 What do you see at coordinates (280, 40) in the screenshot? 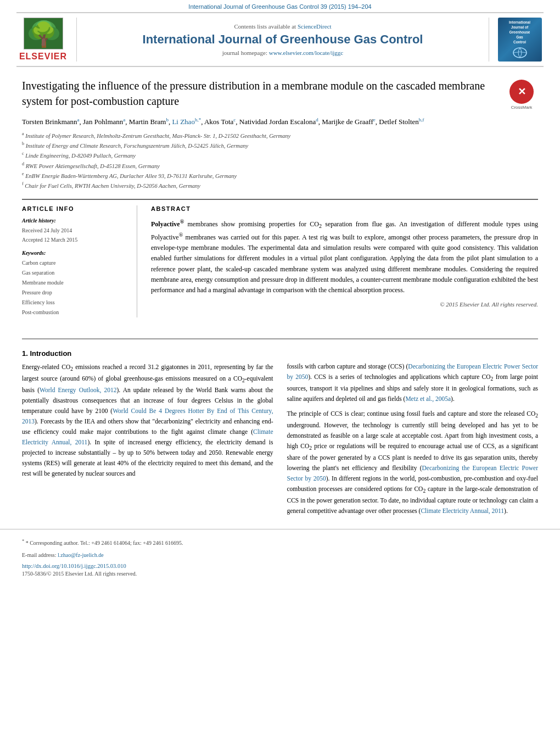
I see `journal-header: ELSEVIER Contents lists available at Sci…` at bounding box center [280, 40].